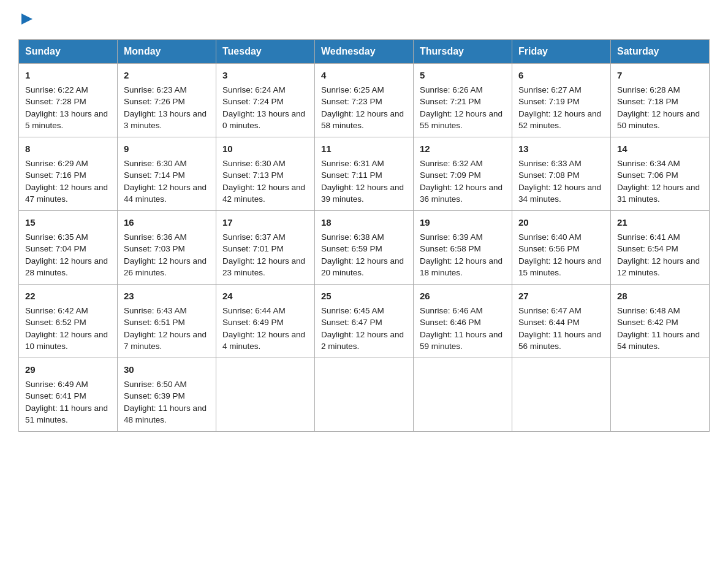  Describe the element at coordinates (658, 194) in the screenshot. I see `daylight-label: Daylight: 12 hours and 31 minutes.` at that location.